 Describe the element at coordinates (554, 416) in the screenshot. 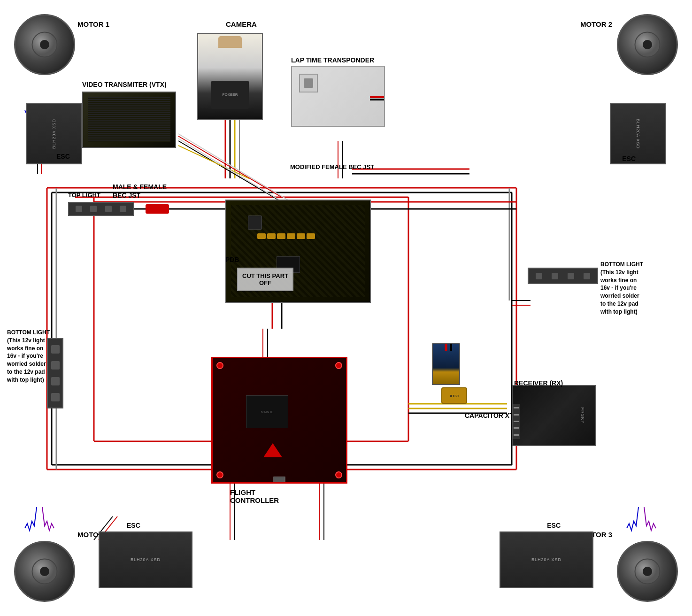

I see `receiver-image: FRSKY` at that location.